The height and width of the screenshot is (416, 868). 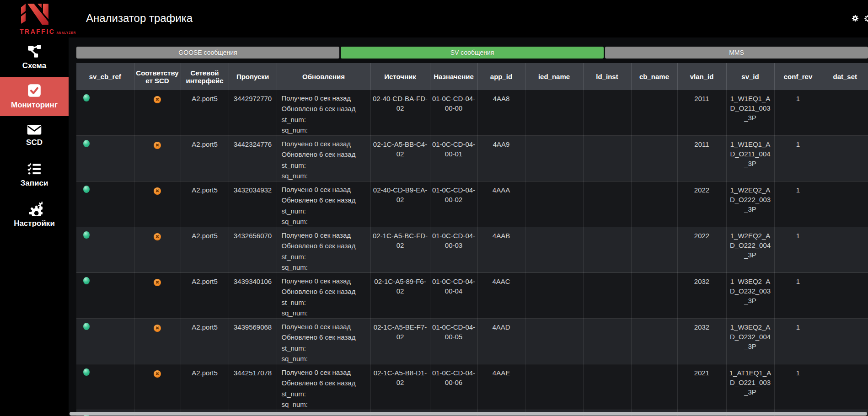 I want to click on cell-sv_id: 1_W1EQ1_AD_O211_004_3P, so click(x=750, y=159).